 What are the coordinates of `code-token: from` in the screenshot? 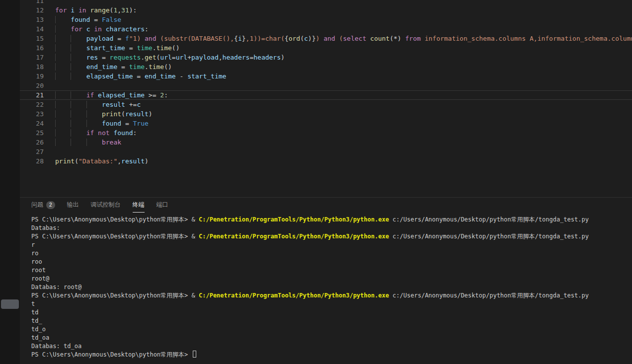 It's located at (413, 39).